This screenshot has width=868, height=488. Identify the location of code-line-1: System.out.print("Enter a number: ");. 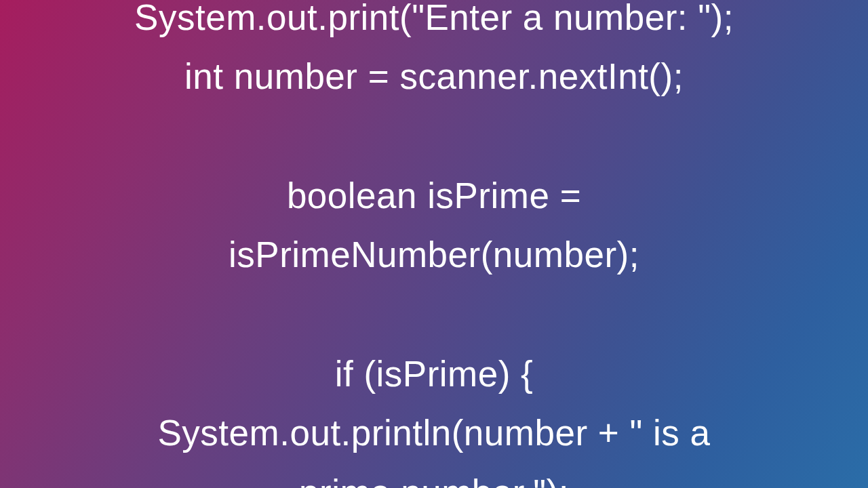
(434, 23).